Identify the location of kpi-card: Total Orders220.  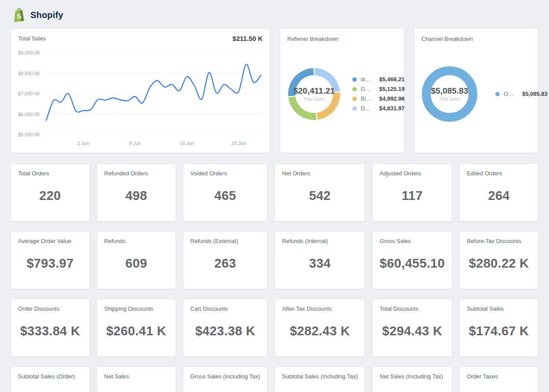
(50, 192).